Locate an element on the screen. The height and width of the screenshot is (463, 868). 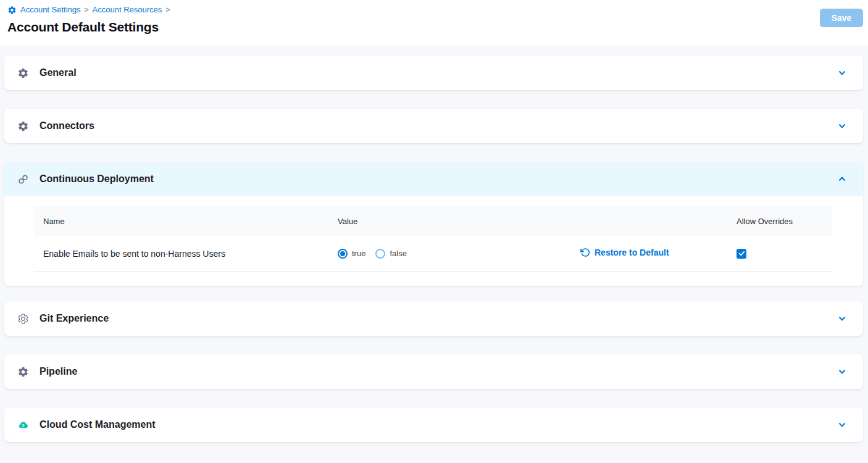
restore-to-default-link: Restore to Default is located at coordinates (625, 252).